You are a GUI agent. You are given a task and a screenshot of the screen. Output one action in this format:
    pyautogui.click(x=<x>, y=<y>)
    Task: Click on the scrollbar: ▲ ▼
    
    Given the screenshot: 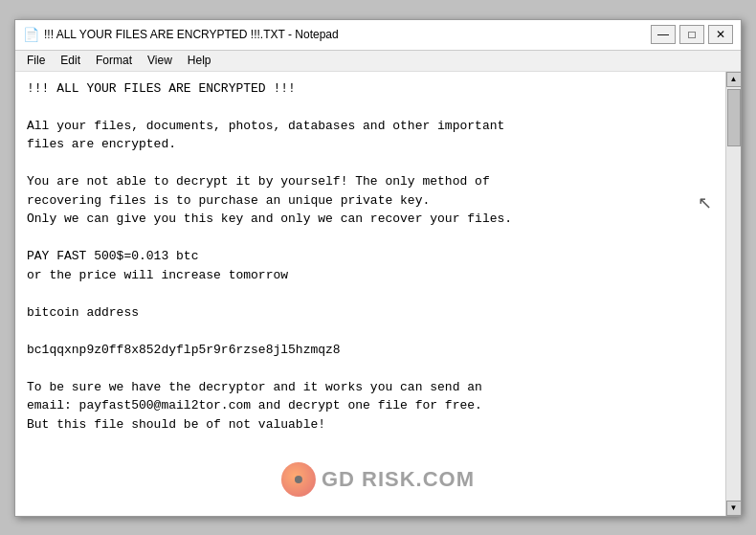 What is the action you would take?
    pyautogui.click(x=733, y=294)
    